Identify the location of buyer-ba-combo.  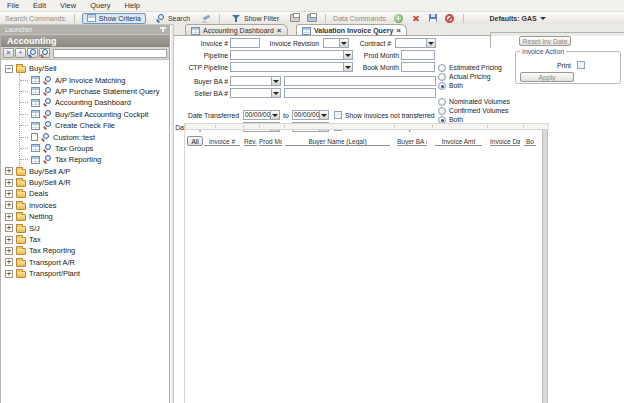
(256, 81).